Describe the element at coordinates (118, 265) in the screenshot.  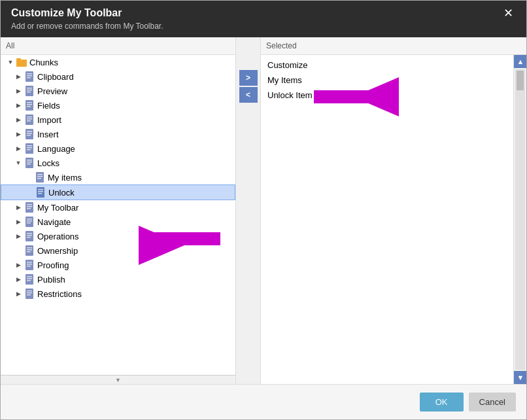
I see `tree-item-proofing: ▶ Proofing` at that location.